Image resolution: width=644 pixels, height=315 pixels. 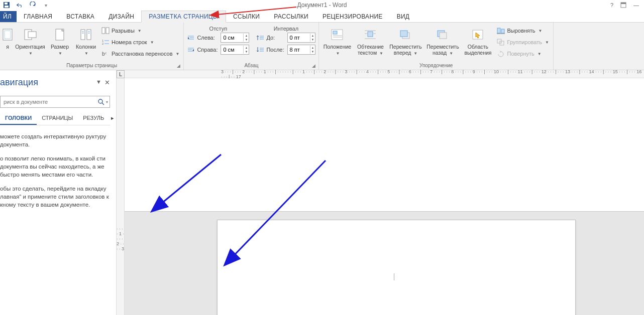 What do you see at coordinates (384, 74) in the screenshot?
I see `horizontal-ruler: 3 · · · | · · · 2 · · · | · · · 1 · · · …` at bounding box center [384, 74].